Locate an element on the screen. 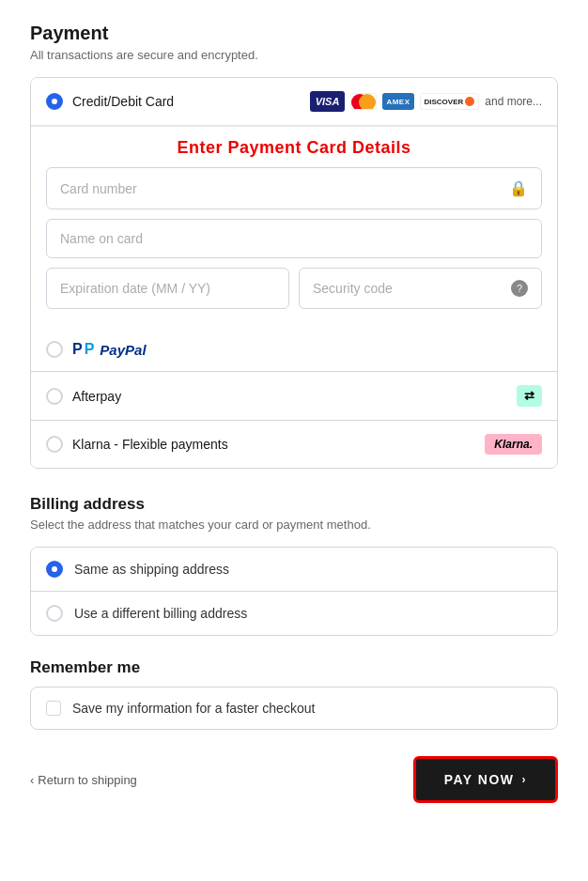 Image resolution: width=588 pixels, height=881 pixels. pay-now-button: PAY NOW › is located at coordinates (486, 780).